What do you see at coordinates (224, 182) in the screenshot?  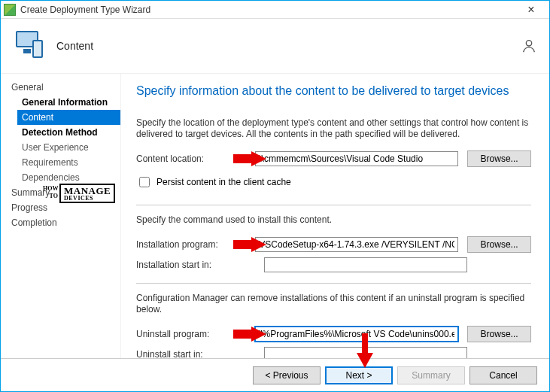 I see `label-persist-cache: Persist content in the client cache` at bounding box center [224, 182].